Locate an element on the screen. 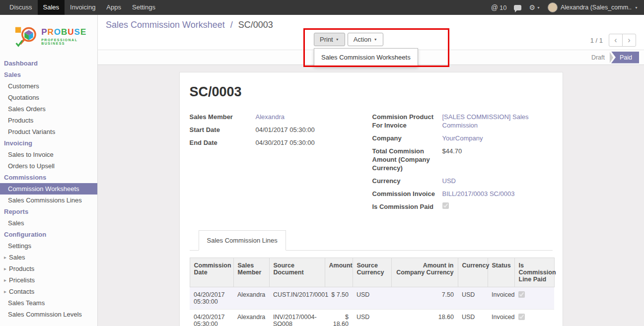 The width and height of the screenshot is (644, 326). sidebar-item-products: Products is located at coordinates (49, 120).